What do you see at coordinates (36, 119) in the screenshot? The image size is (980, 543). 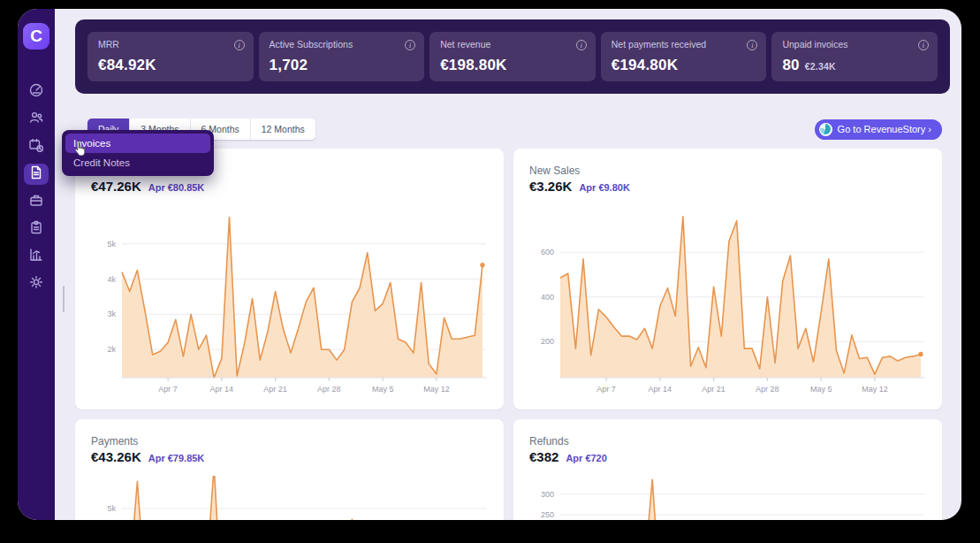 I see `sidebar-item-customers` at bounding box center [36, 119].